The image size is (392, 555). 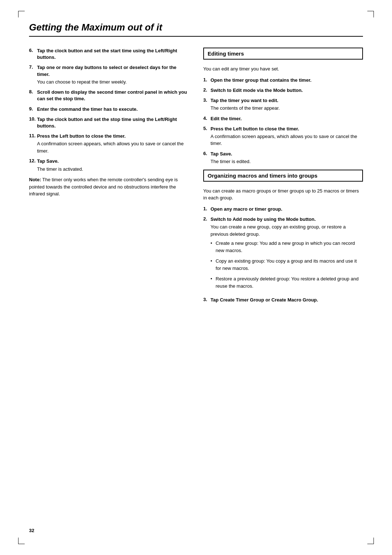 I want to click on edit-step-body-6: The timer is edited., so click(x=231, y=162).